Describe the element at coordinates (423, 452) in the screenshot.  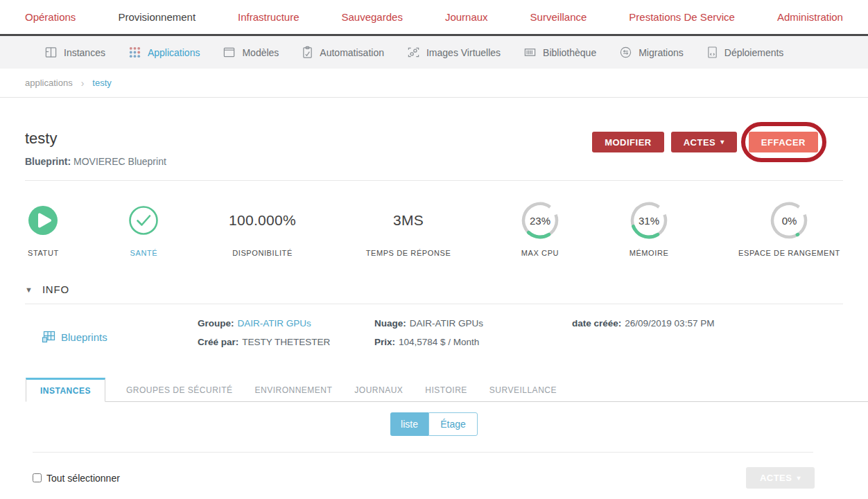
I see `table-top-divider` at that location.